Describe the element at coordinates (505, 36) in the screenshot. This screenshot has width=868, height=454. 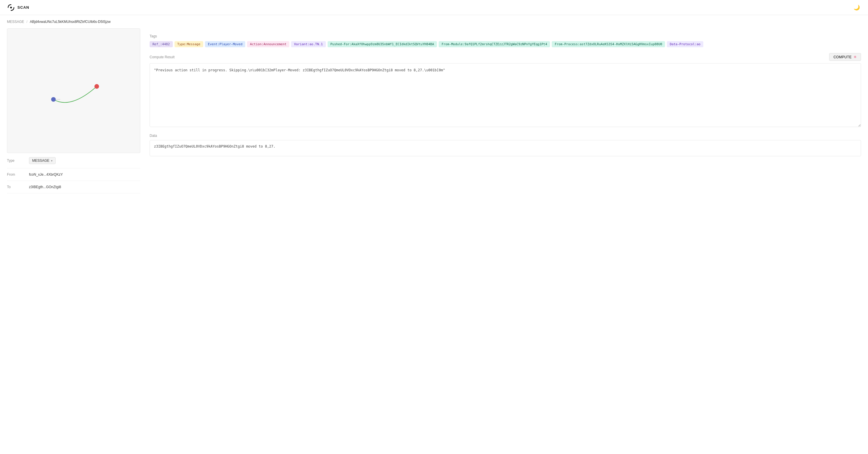
I see `tags-title: Tags` at that location.